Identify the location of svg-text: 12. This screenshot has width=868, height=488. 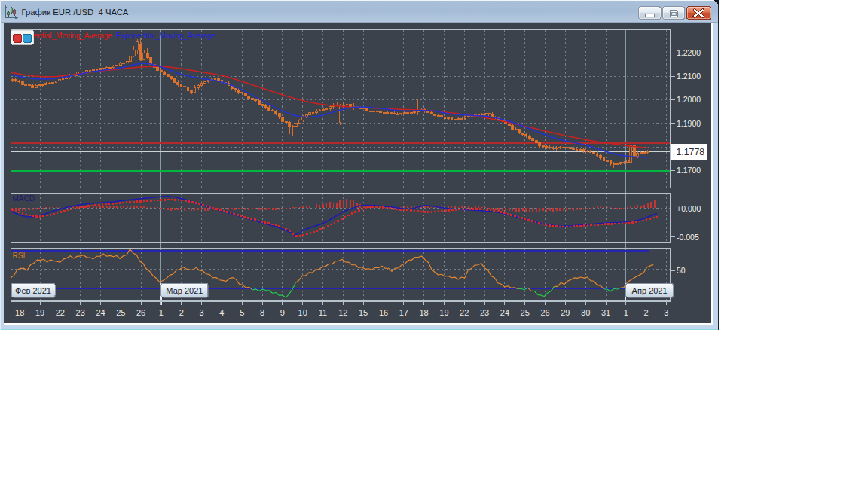
(343, 313).